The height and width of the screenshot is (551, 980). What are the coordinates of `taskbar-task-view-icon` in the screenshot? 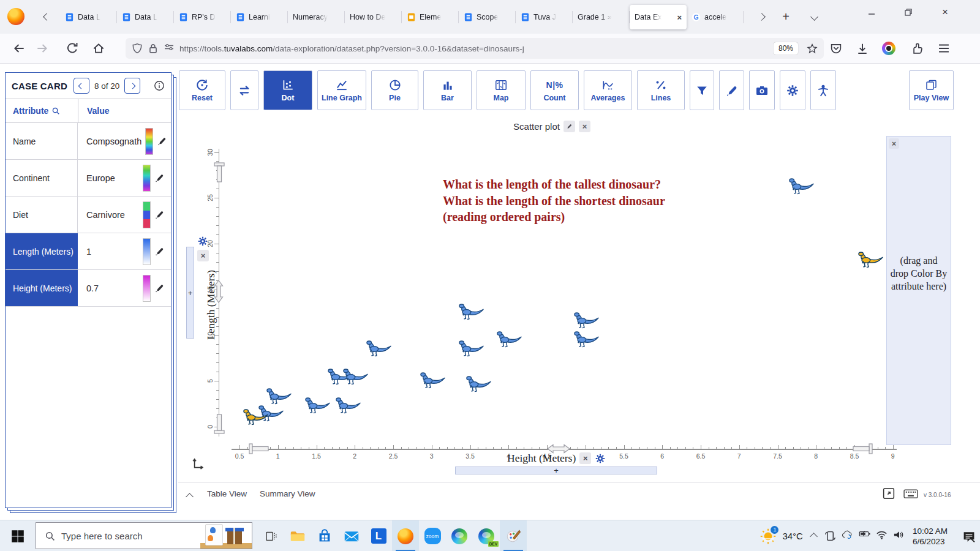 It's located at (271, 536).